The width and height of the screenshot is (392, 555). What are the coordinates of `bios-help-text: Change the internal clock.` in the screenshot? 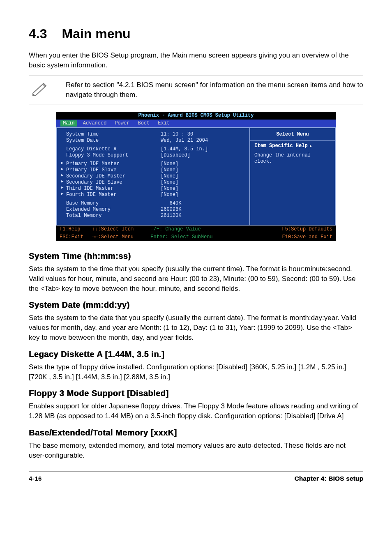 It's located at (293, 159).